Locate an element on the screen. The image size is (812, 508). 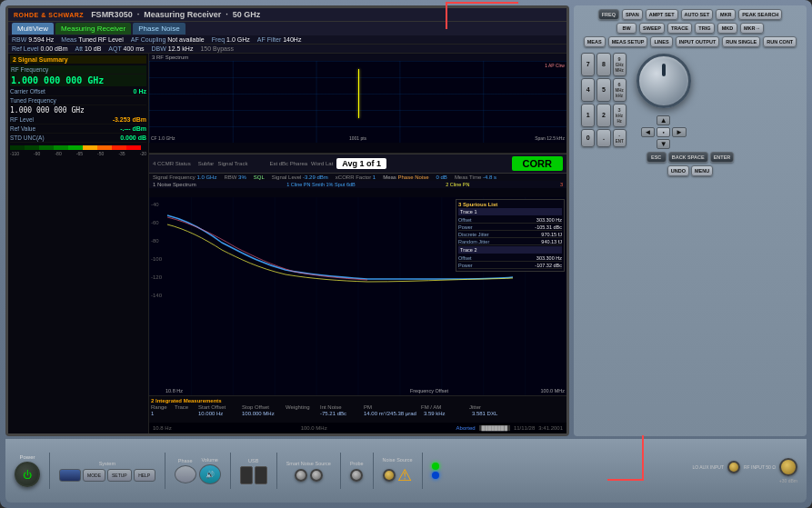
peak-search-button: PEAK SEARCH is located at coordinates (760, 15).